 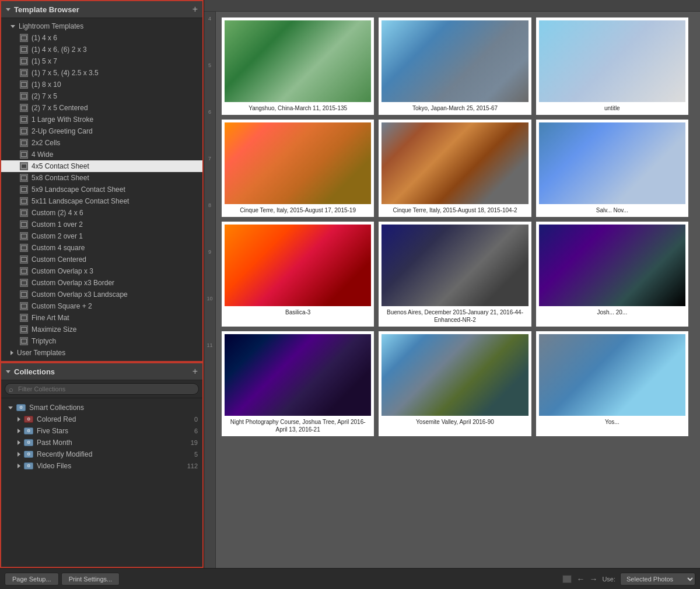 I want to click on collection-smart-icon: ⚙, so click(x=29, y=466).